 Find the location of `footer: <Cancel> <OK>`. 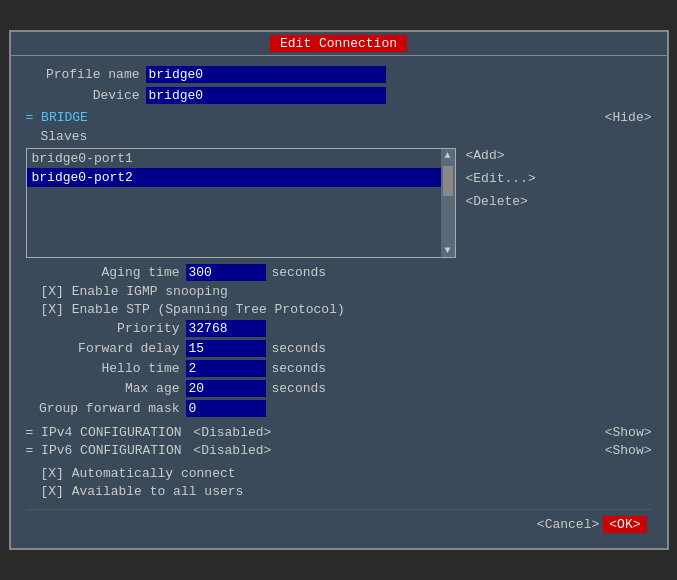

footer: <Cancel> <OK> is located at coordinates (339, 524).